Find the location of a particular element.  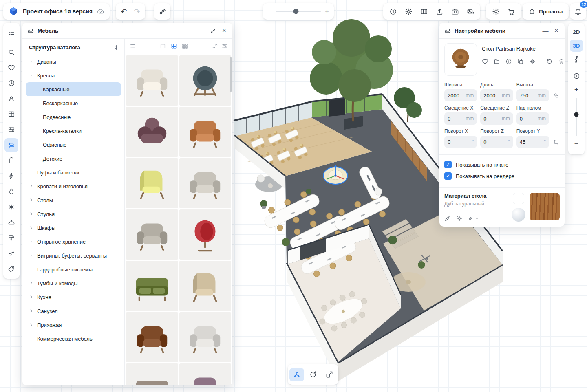

sidebar-item-drop is located at coordinates (11, 192).